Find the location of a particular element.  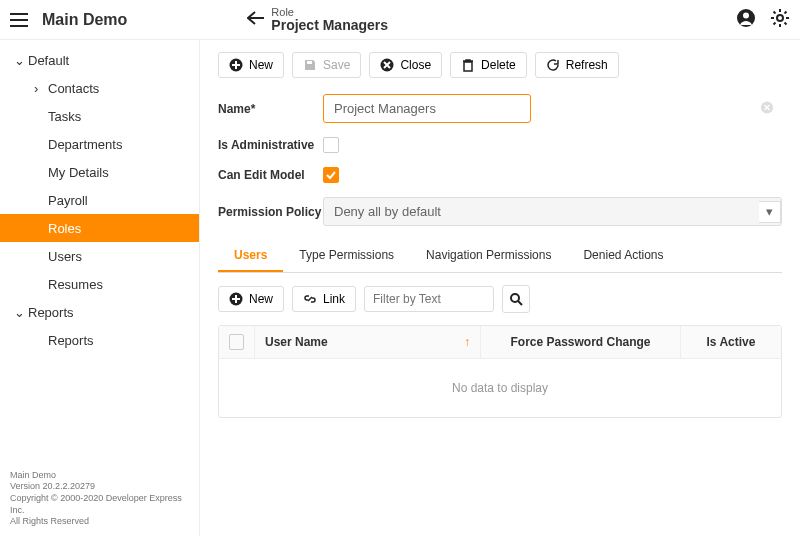

nav-item-tasks: Tasks is located at coordinates (100, 116).